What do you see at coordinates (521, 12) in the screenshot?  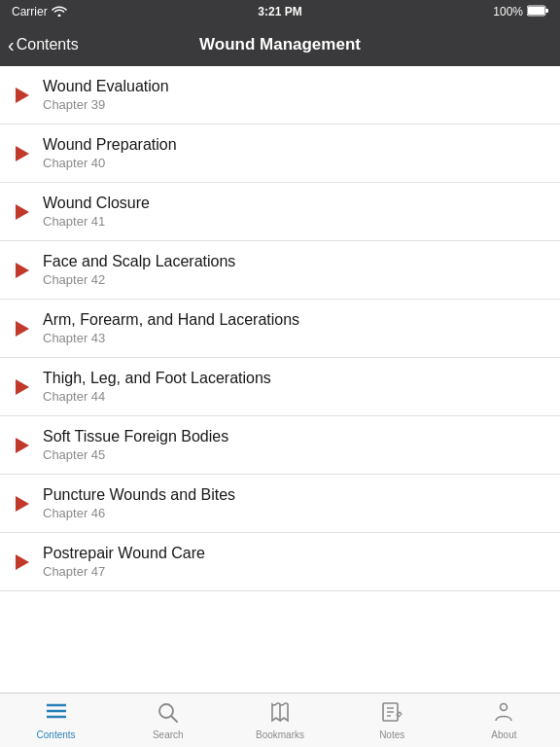 I see `status-right: 100%` at bounding box center [521, 12].